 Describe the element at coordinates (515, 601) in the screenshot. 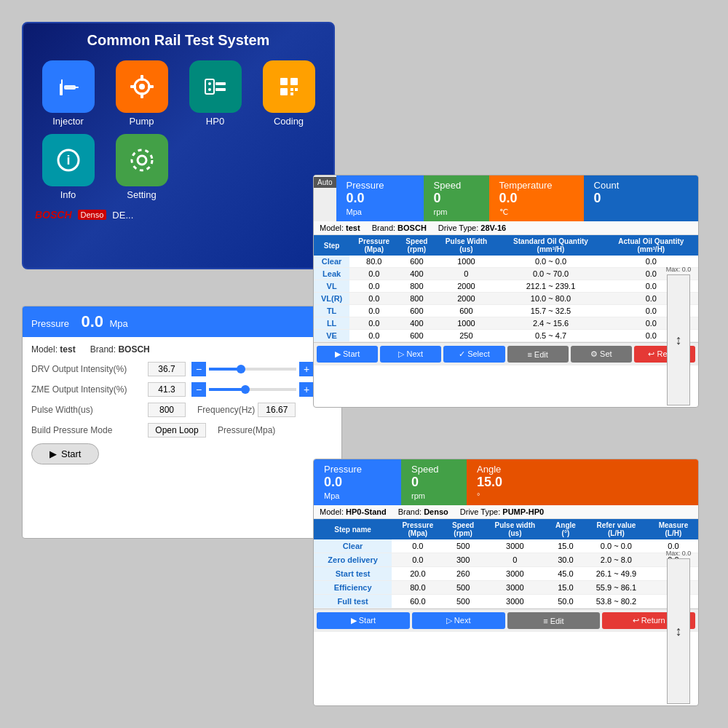

I see `hp0-row-pulse: 3000` at that location.